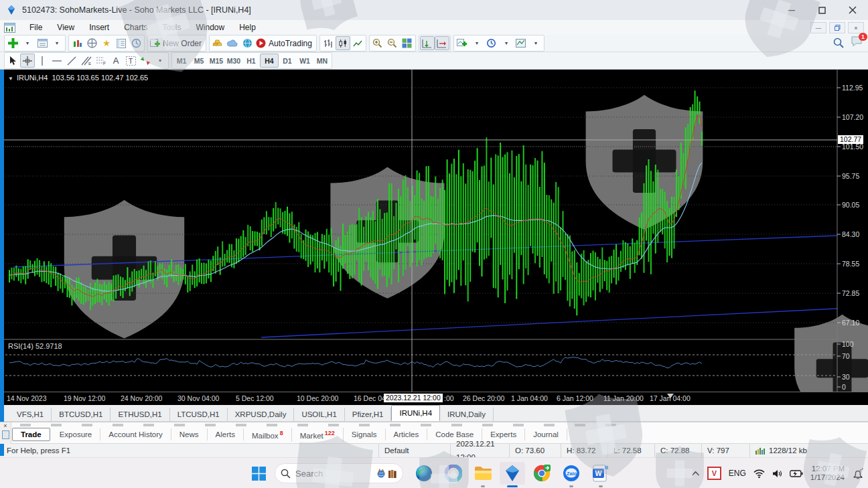  What do you see at coordinates (78, 78) in the screenshot?
I see `symbol-ohlc-label: ▼IRUNi,H4 103.56 103.65 102.47 102.65` at bounding box center [78, 78].